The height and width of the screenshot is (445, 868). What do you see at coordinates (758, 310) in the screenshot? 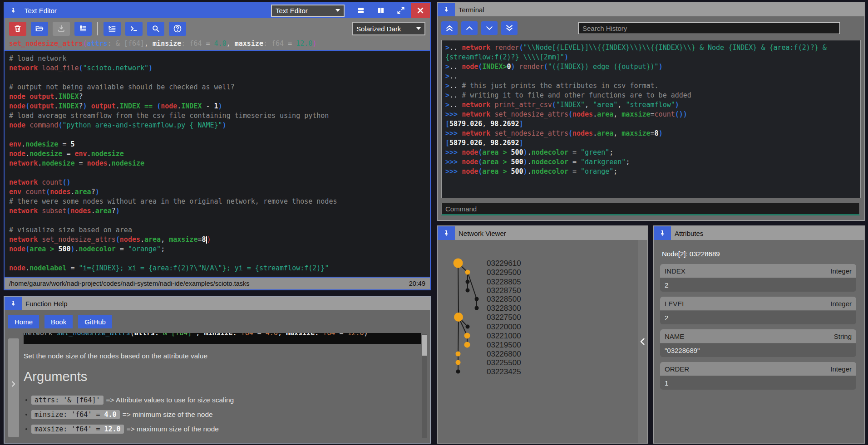
I see `attribute-card: LEVEL Integer 2` at bounding box center [758, 310].